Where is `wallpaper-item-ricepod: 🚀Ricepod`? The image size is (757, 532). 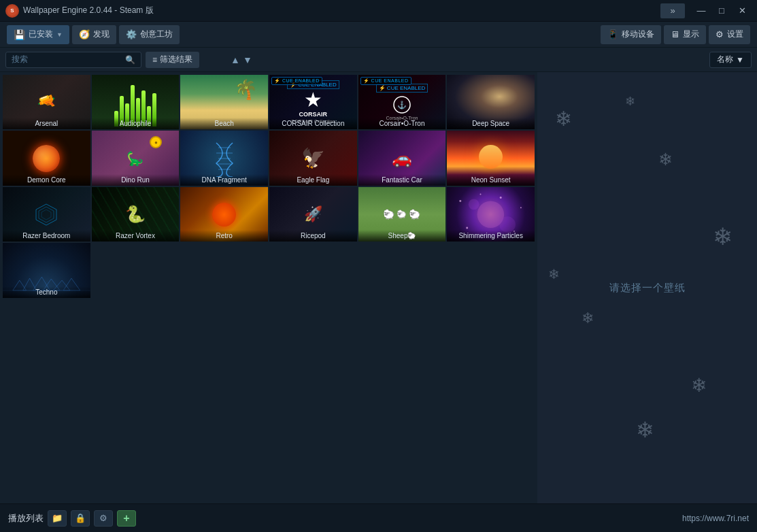 wallpaper-item-ricepod: 🚀Ricepod is located at coordinates (313, 214).